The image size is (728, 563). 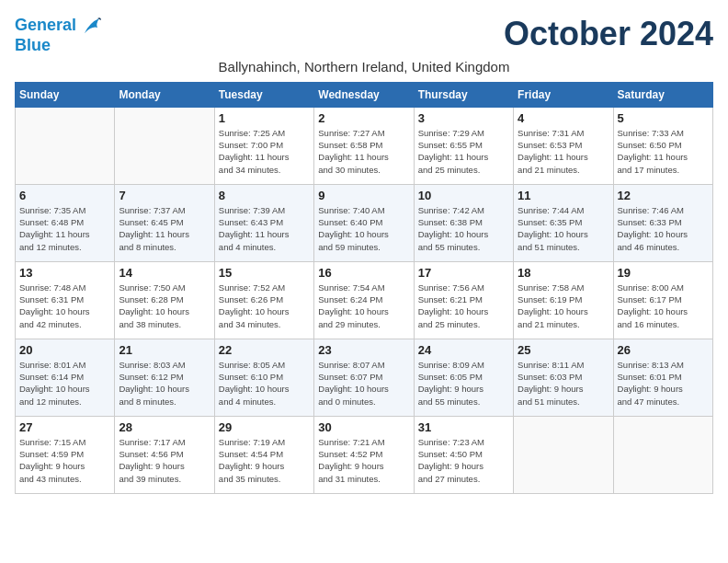 I want to click on day-info: Sunrise: 8:00 AM Sunset: 6:17 PM Dayligh…, so click(x=664, y=305).